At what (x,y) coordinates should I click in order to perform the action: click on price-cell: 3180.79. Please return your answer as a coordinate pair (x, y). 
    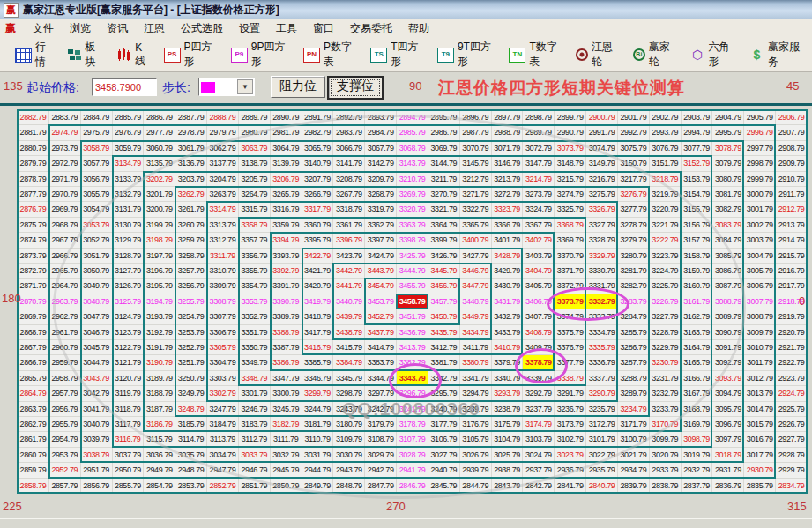
    Looking at the image, I should click on (349, 425).